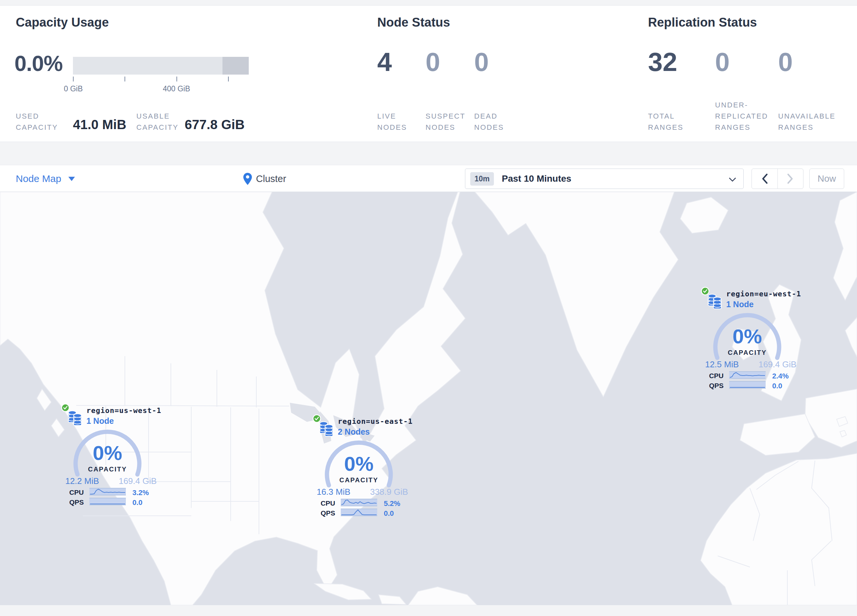 This screenshot has width=857, height=616. I want to click on total-capacity-value: 338.9 GiB, so click(389, 492).